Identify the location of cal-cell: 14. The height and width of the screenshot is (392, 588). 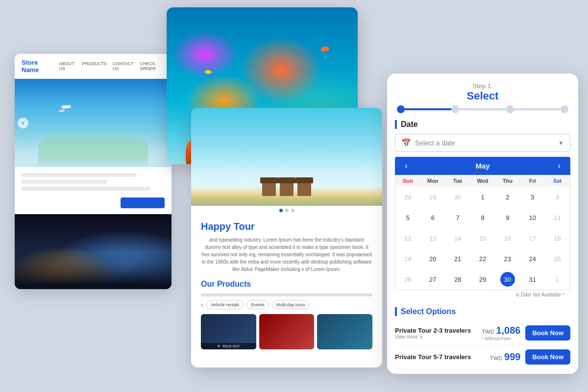
(458, 238).